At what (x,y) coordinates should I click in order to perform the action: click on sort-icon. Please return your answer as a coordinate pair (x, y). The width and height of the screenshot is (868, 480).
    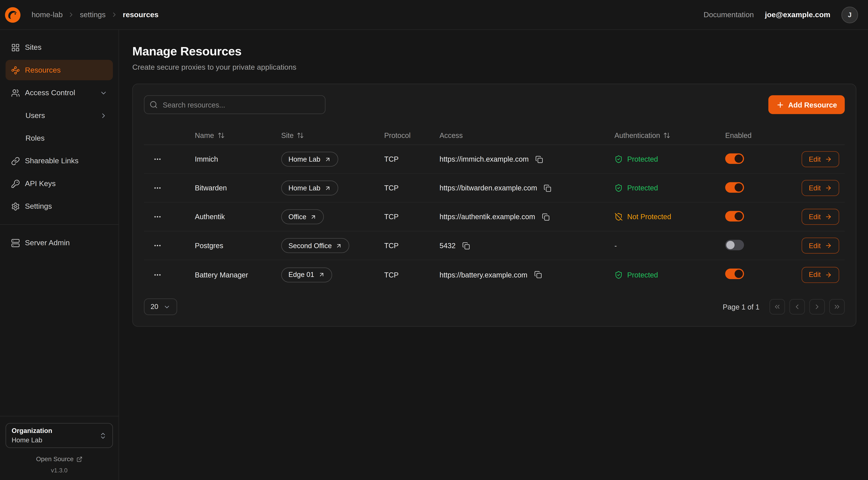
    Looking at the image, I should click on (221, 136).